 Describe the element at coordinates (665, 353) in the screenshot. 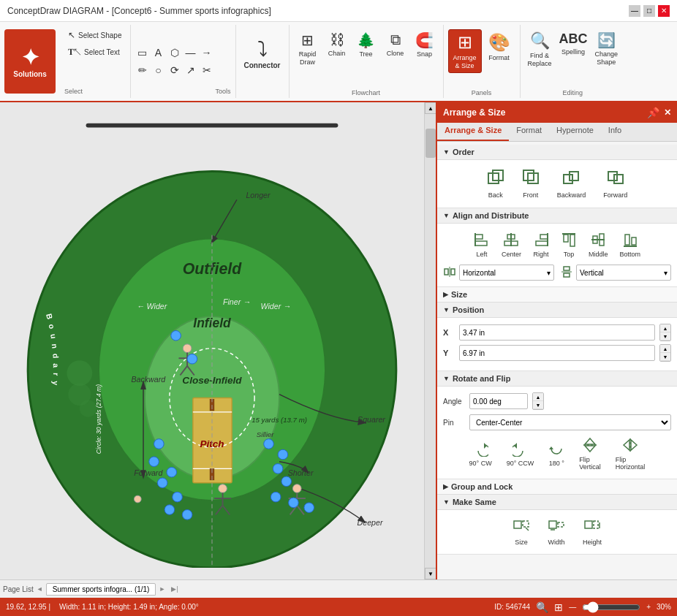

I see `y-spinner: ▲ ▼` at that location.